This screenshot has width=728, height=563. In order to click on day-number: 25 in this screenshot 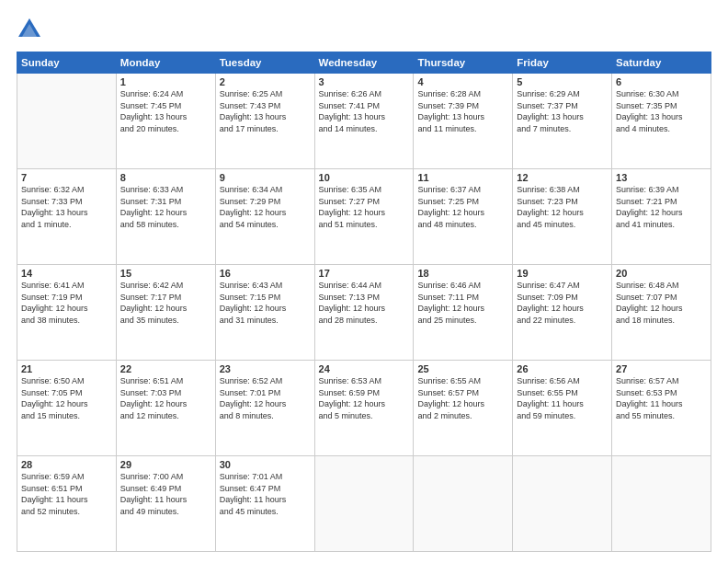, I will do `click(463, 369)`.